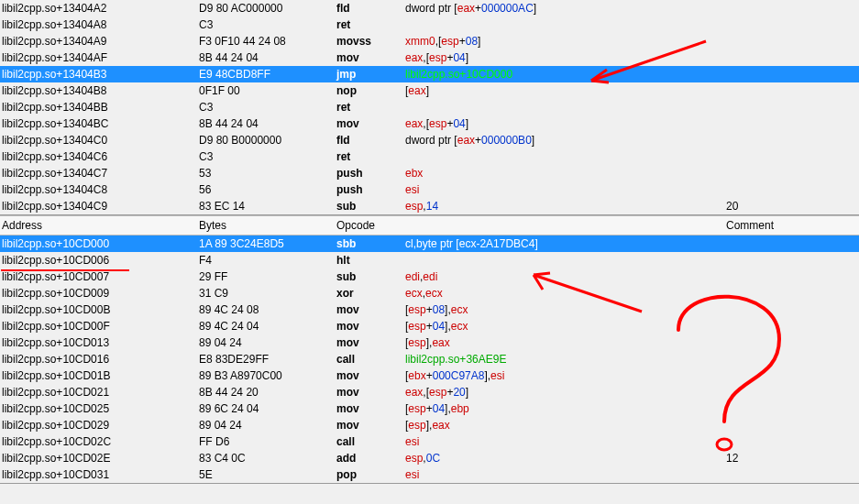 The width and height of the screenshot is (859, 504). I want to click on disasm-row: libil2cpp.so+13404B3E9 48CBD8FFjmplibil2…, so click(429, 74).